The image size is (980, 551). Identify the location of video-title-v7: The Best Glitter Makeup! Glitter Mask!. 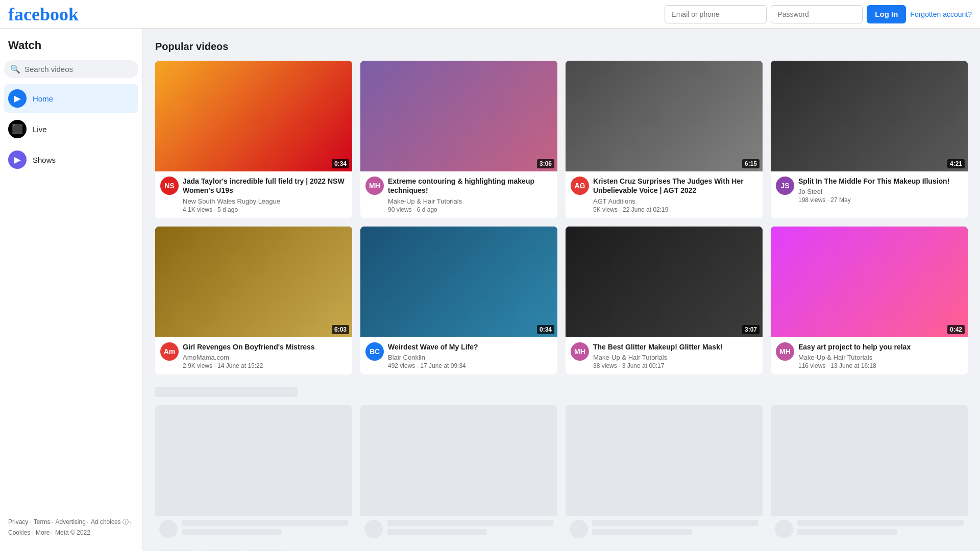
(675, 347).